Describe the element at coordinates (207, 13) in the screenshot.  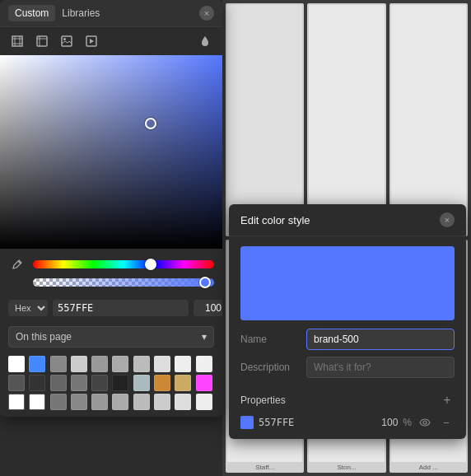
I see `panel-close-button: ×` at that location.